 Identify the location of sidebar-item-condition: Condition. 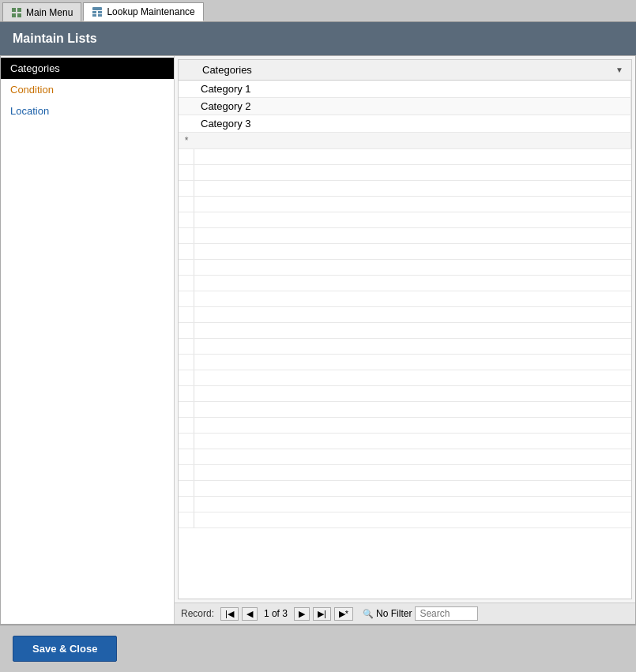
(87, 90).